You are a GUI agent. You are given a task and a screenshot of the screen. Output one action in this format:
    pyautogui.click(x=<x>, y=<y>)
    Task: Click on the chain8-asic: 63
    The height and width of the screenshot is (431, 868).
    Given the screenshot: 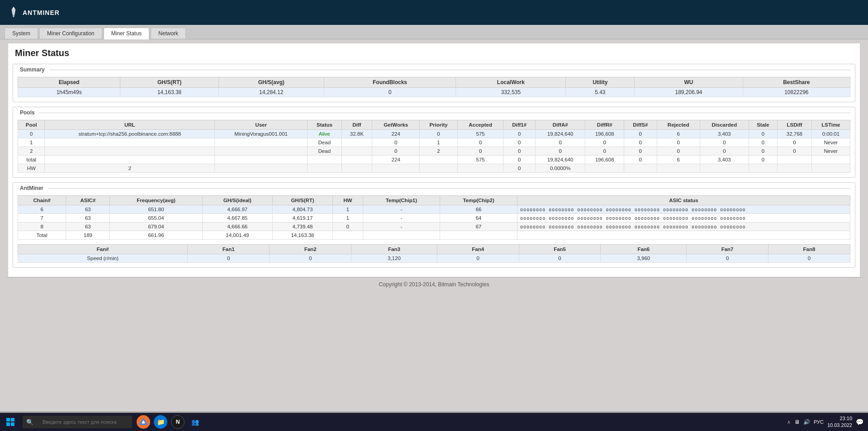 What is the action you would take?
    pyautogui.click(x=88, y=227)
    